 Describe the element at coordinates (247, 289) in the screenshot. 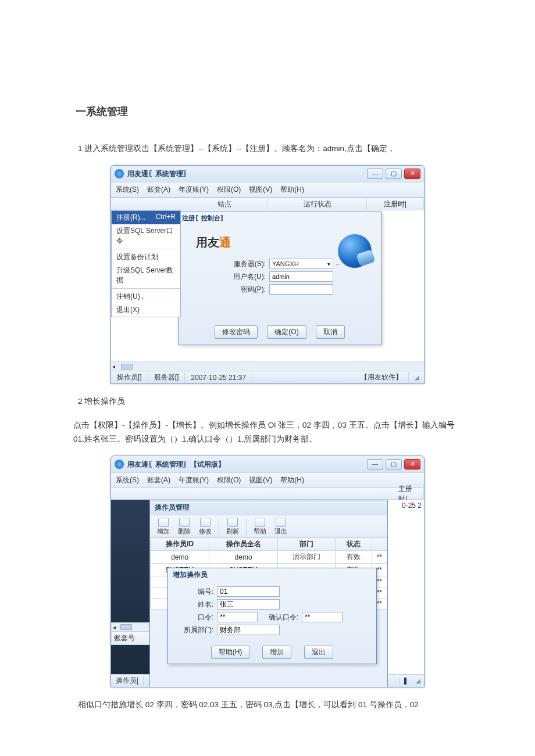

I see `pwd-label: 密码(P):` at that location.